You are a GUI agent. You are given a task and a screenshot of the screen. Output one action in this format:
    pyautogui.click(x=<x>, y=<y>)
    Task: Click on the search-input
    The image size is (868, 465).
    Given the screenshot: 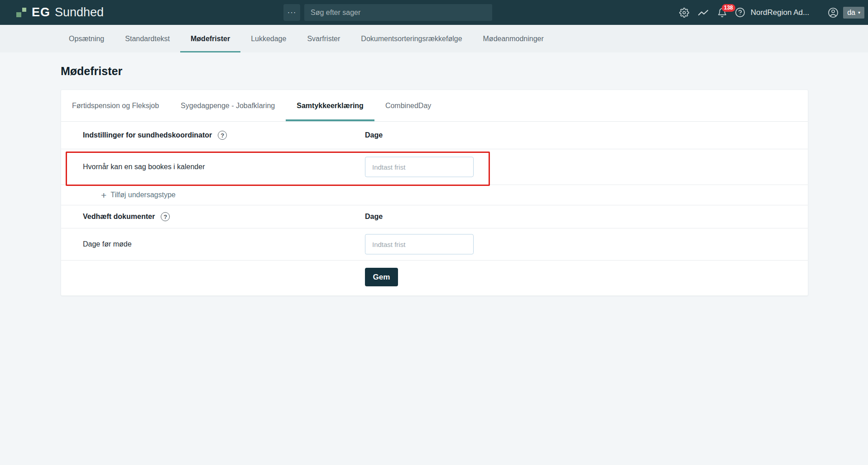 What is the action you would take?
    pyautogui.click(x=398, y=13)
    